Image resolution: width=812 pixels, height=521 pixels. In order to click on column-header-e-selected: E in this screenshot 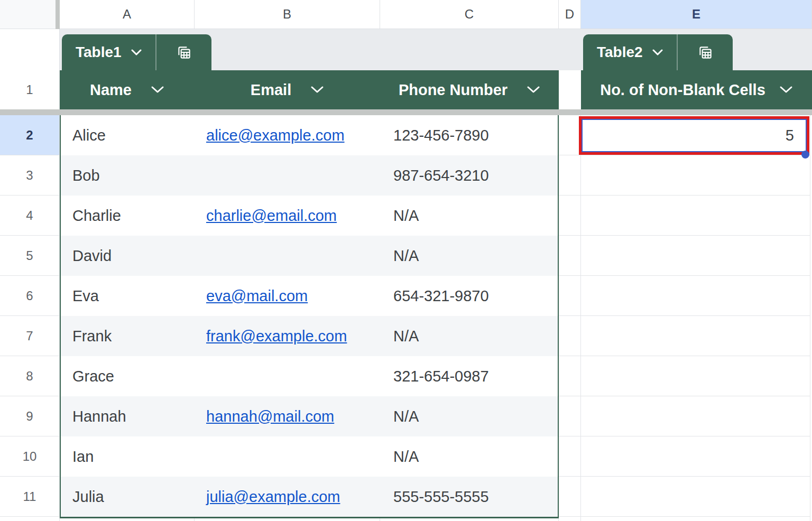, I will do `click(697, 15)`.